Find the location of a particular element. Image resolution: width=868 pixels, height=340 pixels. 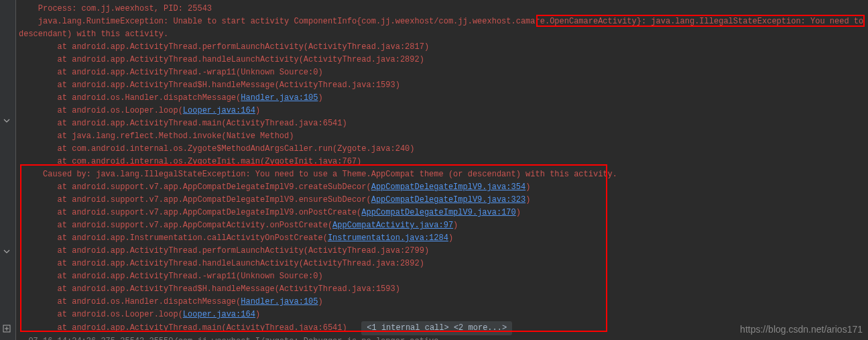

caused-by-line: Caused by: java.lang.IllegalStateExcepti… is located at coordinates (442, 174).